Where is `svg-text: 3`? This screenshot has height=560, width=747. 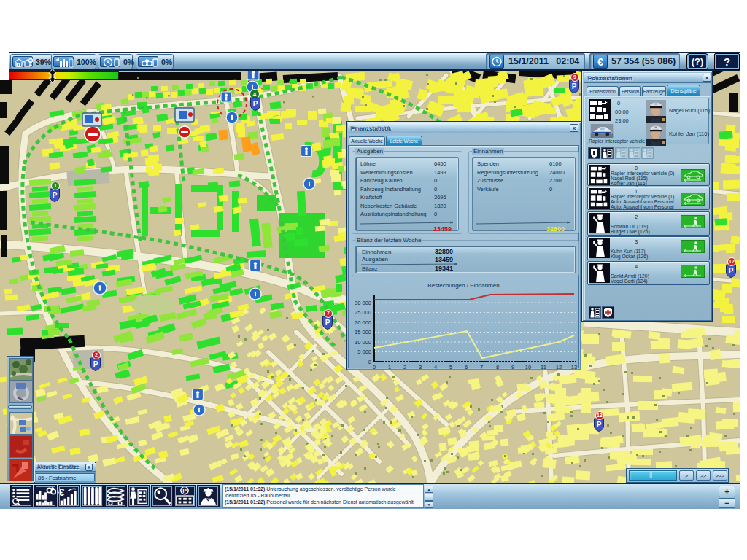
svg-text: 3 is located at coordinates (420, 368).